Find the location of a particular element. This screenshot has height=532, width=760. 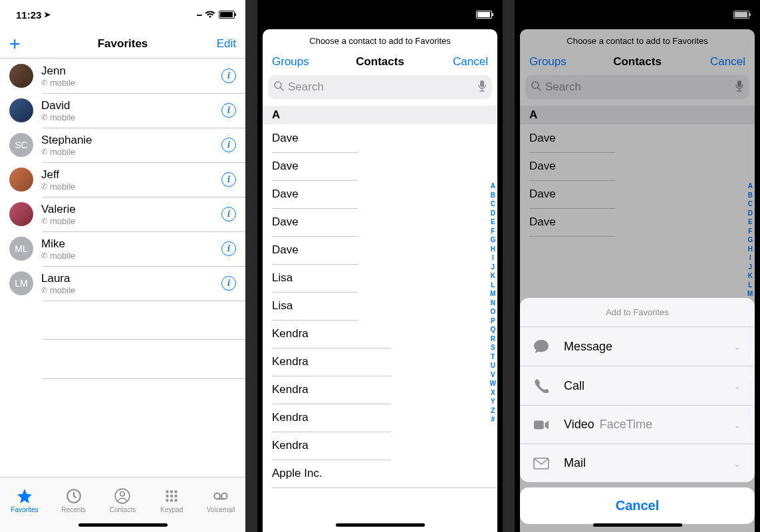

edit-button: Edit is located at coordinates (226, 44).